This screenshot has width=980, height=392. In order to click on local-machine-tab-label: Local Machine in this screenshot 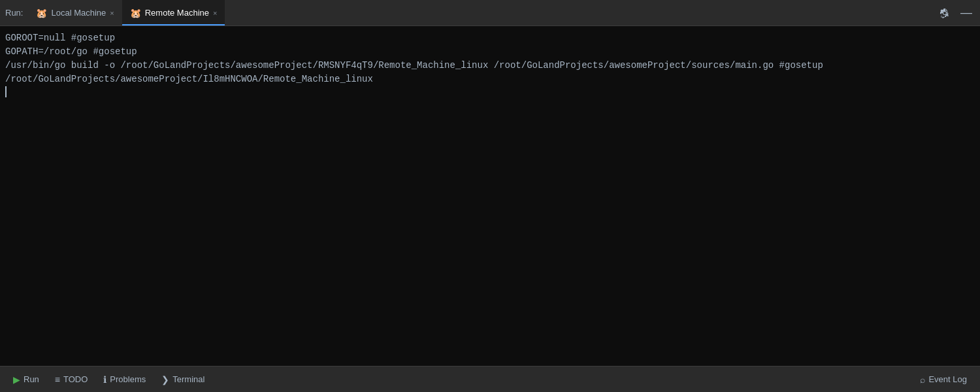, I will do `click(78, 13)`.